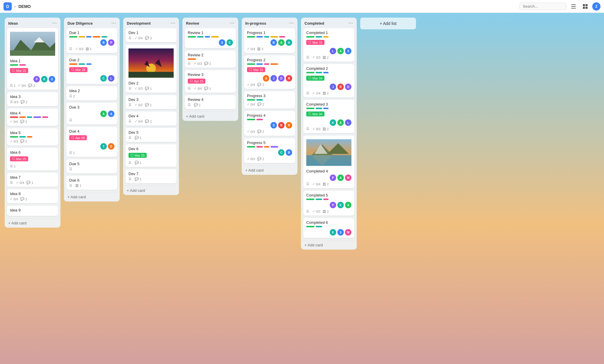 This screenshot has height=364, width=604. I want to click on column-due-diligence: Due Diligence ···Due 1BP ☰ ✓ 0/3 🖼 1 Due…, so click(92, 110).